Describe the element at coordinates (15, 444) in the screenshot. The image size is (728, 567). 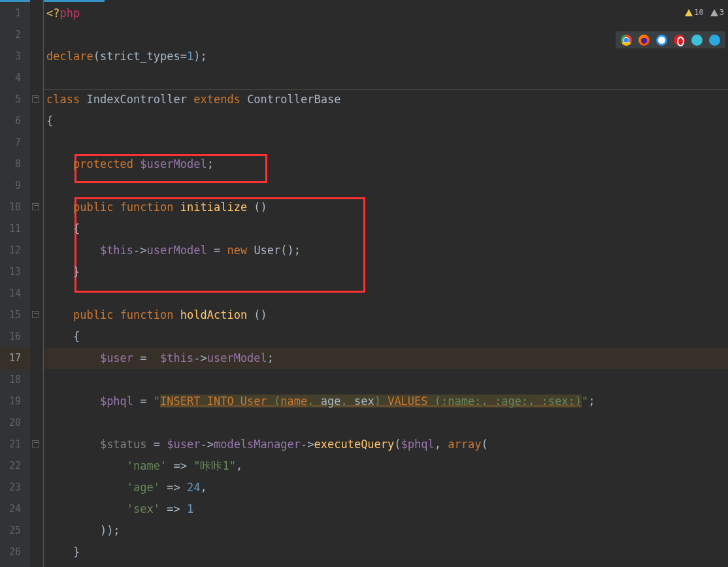
I see `line-number: 21` at that location.